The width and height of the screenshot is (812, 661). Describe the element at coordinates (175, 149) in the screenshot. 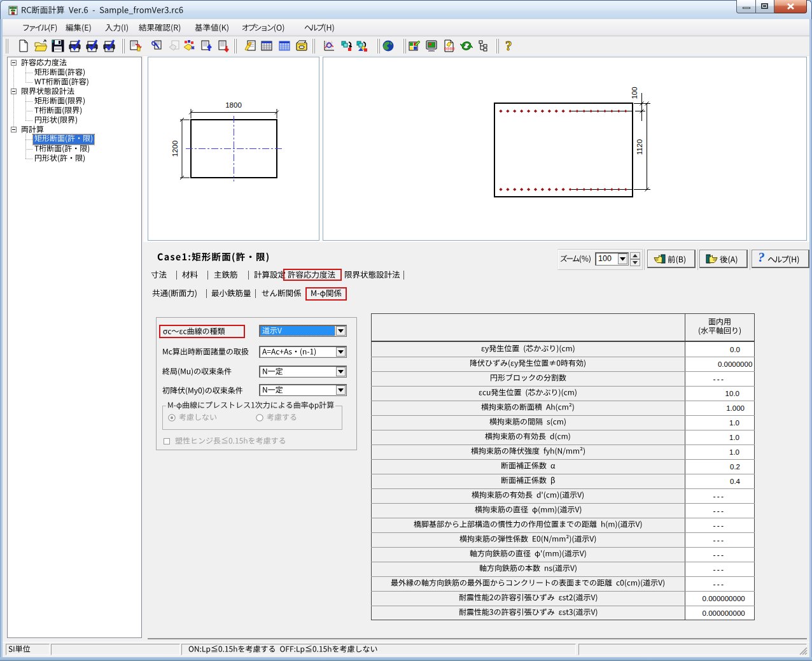

I see `svg-text: 1200` at that location.